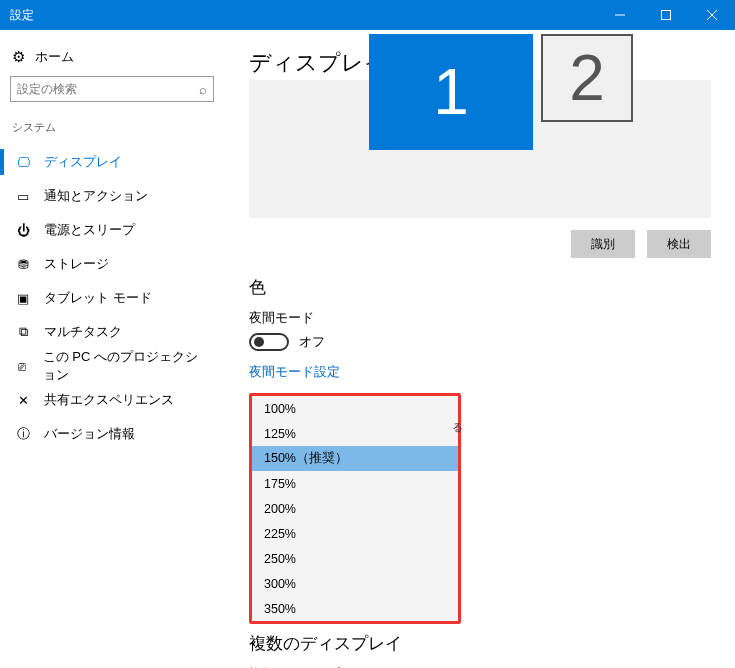 The width and height of the screenshot is (735, 668). Describe the element at coordinates (269, 342) in the screenshot. I see `night-mode-toggle` at that location.